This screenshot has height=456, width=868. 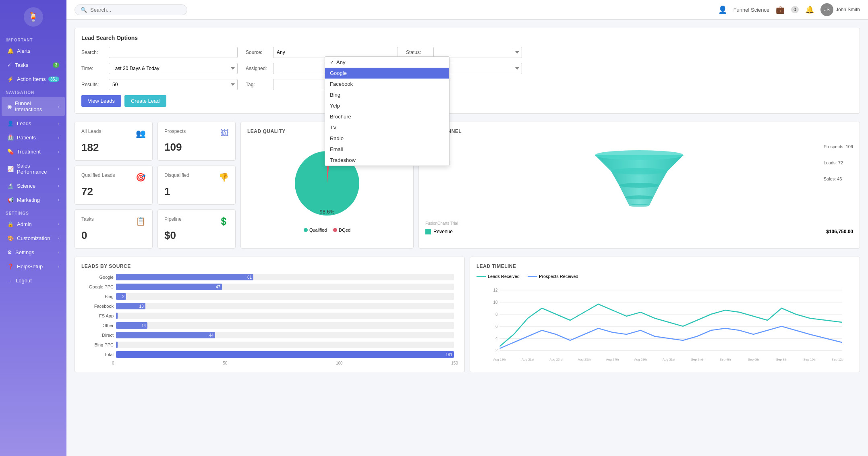 What do you see at coordinates (387, 106) in the screenshot?
I see `dropdown-item-yelp: Yelp` at bounding box center [387, 106].